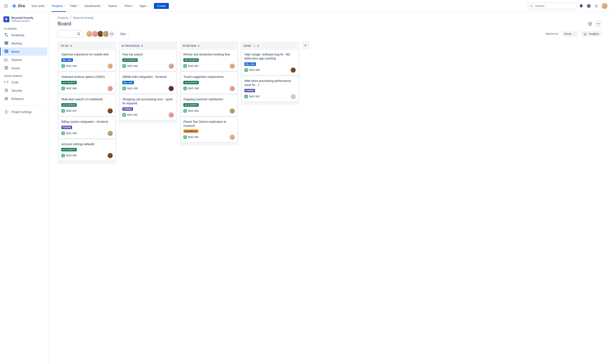 This screenshot has height=364, width=610. What do you see at coordinates (18, 99) in the screenshot?
I see `sidebar-item-label: Releases` at bounding box center [18, 99].